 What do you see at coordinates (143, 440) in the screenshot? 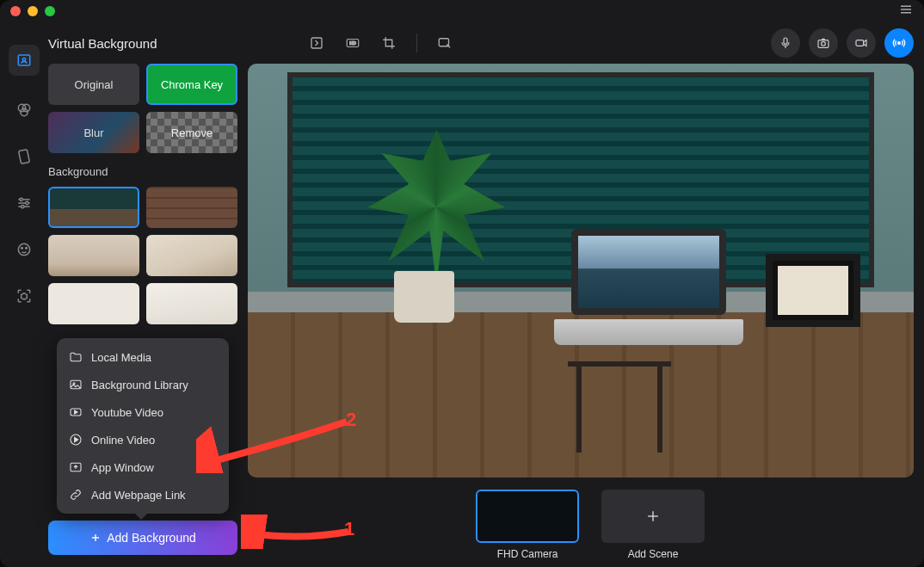
I see `menu-online-video: Online Video` at bounding box center [143, 440].